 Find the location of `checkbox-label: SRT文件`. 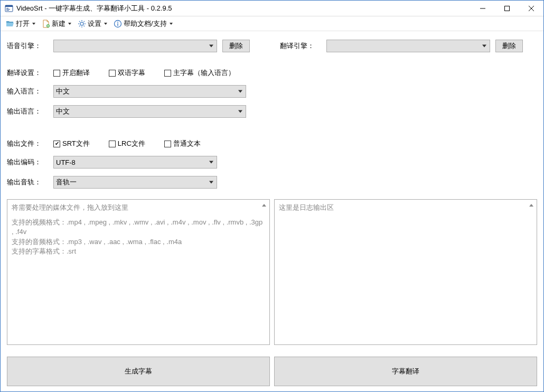

checkbox-label: SRT文件 is located at coordinates (76, 144).